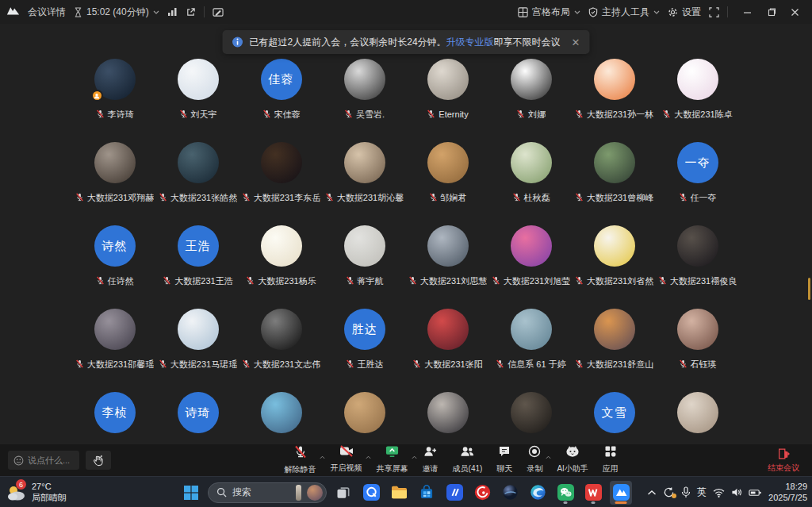 This screenshot has height=507, width=812. Describe the element at coordinates (281, 181) in the screenshot. I see `participant-tile: 大数据231李东岳` at that location.